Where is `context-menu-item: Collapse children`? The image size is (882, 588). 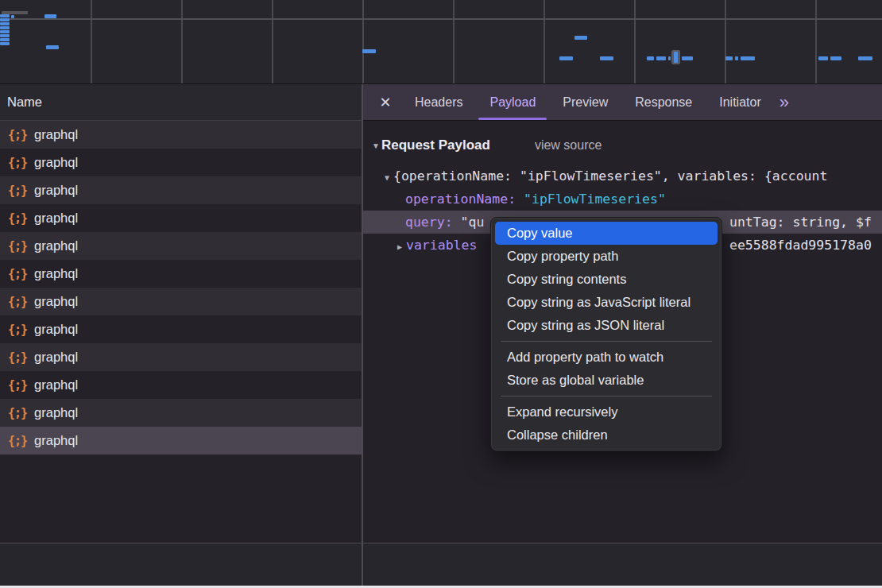
context-menu-item: Collapse children is located at coordinates (606, 435).